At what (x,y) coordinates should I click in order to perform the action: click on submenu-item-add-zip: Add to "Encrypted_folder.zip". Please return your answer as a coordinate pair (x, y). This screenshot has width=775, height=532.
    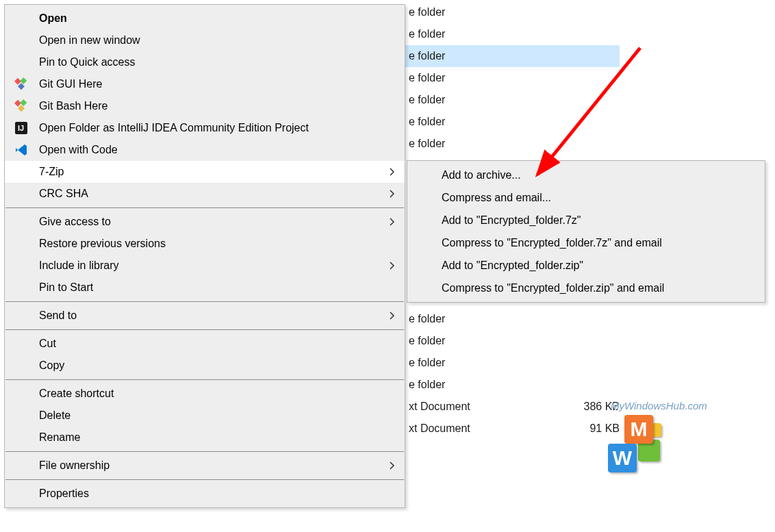
    Looking at the image, I should click on (586, 266).